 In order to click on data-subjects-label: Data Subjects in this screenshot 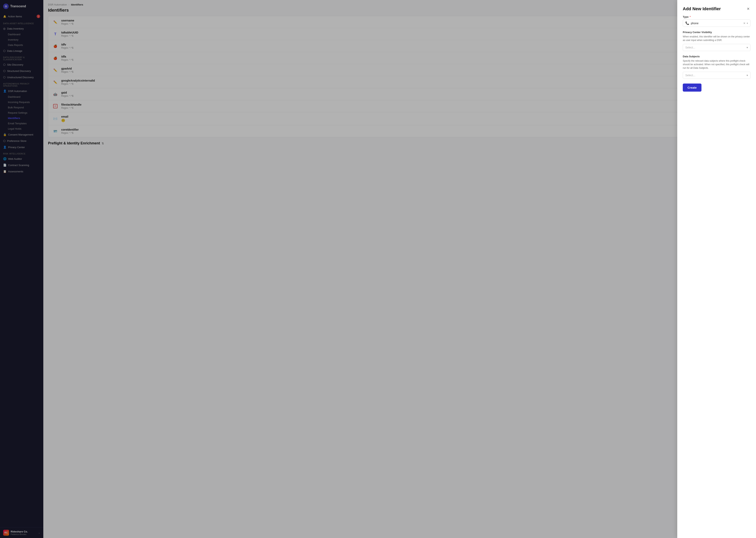, I will do `click(717, 56)`.